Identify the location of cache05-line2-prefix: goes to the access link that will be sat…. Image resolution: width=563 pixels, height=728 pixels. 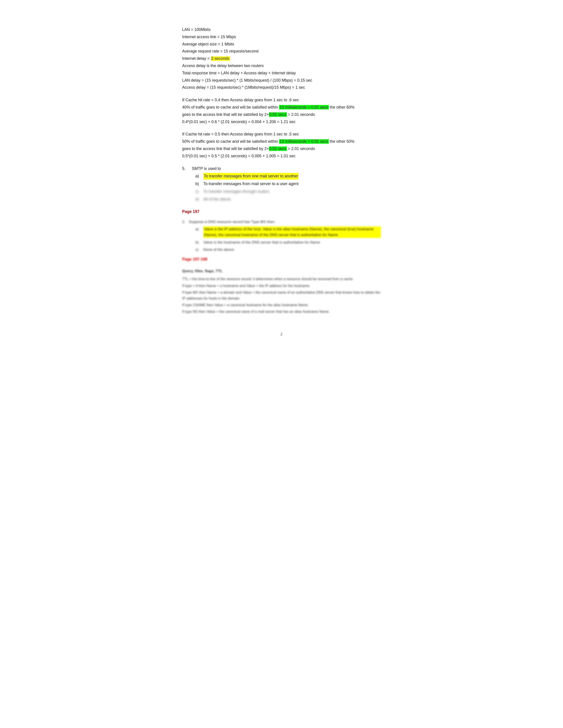
(225, 149).